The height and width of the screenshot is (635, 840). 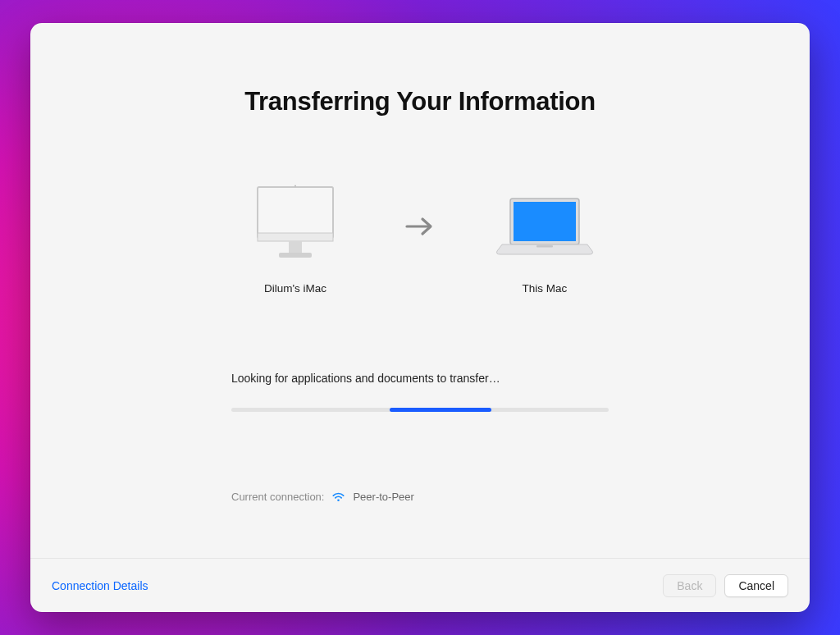 What do you see at coordinates (545, 226) in the screenshot?
I see `macbook-icon` at bounding box center [545, 226].